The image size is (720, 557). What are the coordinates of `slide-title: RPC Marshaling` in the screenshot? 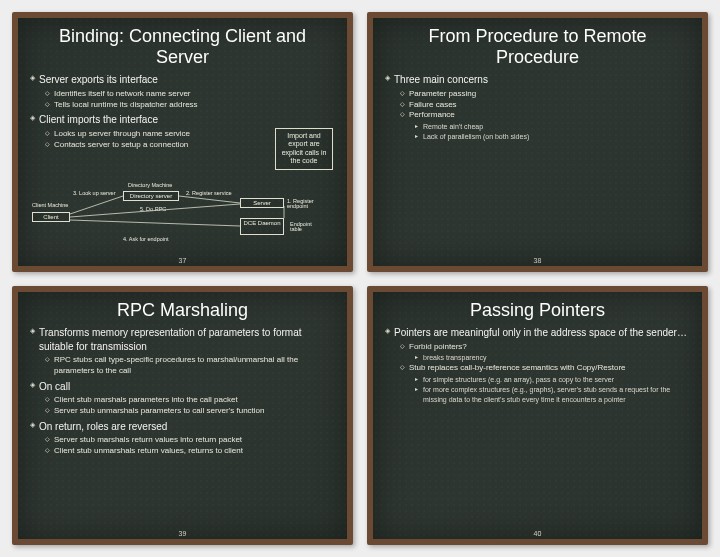 It's located at (182, 310).